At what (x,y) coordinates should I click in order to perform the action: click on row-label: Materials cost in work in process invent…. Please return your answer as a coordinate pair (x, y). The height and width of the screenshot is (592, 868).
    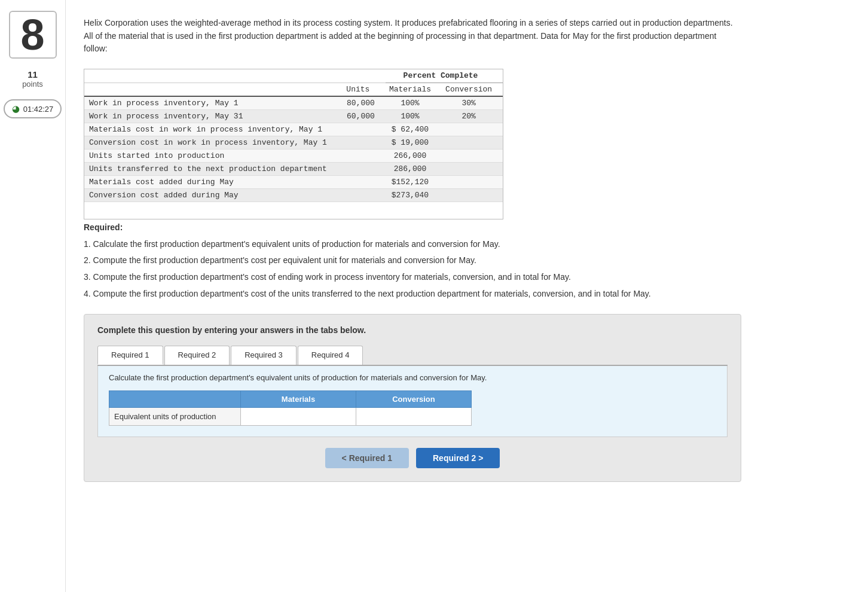
    Looking at the image, I should click on (211, 130).